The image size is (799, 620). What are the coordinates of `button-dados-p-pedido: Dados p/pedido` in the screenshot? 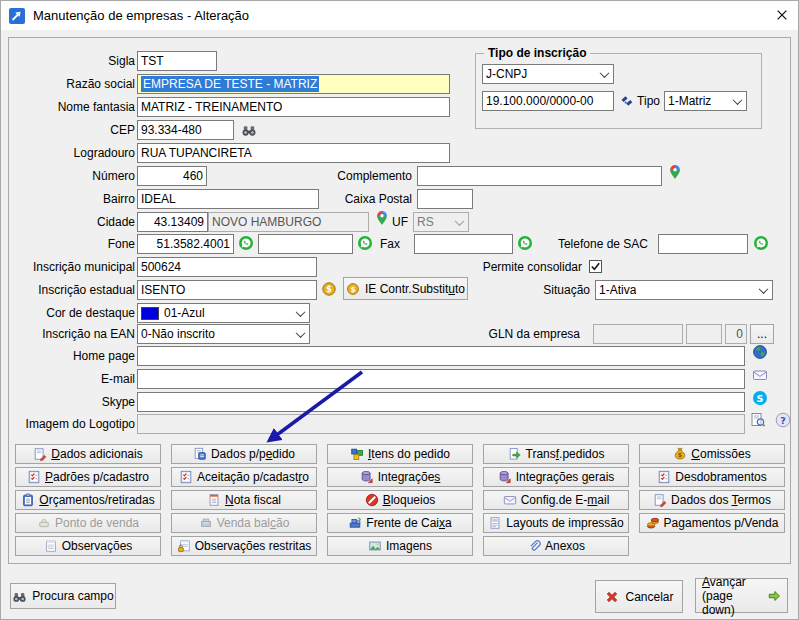 It's located at (244, 454).